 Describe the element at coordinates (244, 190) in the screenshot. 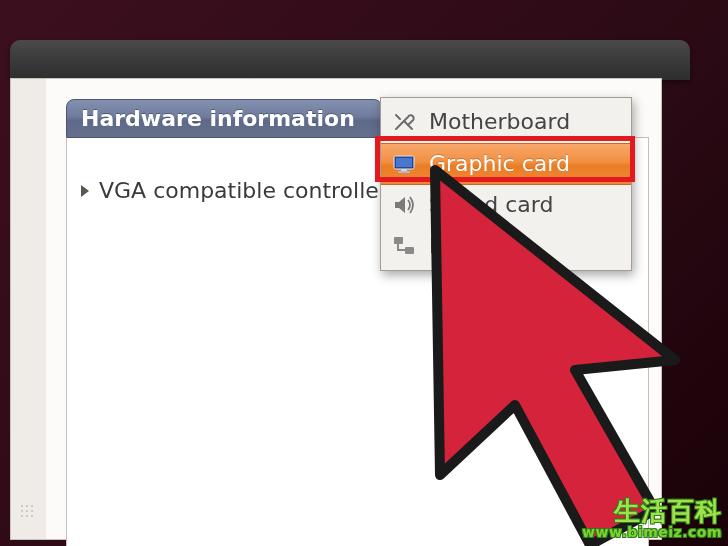

I see `tree-row-label: VGA compatible controller` at that location.